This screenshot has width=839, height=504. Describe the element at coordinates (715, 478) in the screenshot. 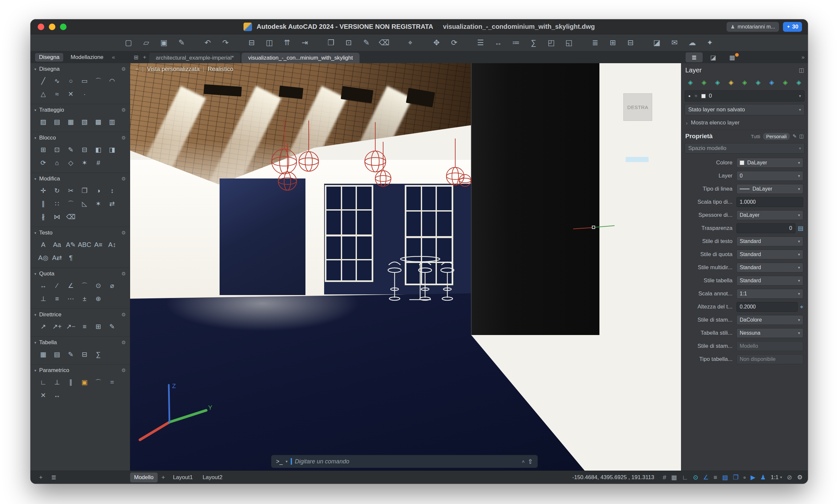

I see `lineweight-display-icon: ≡` at that location.